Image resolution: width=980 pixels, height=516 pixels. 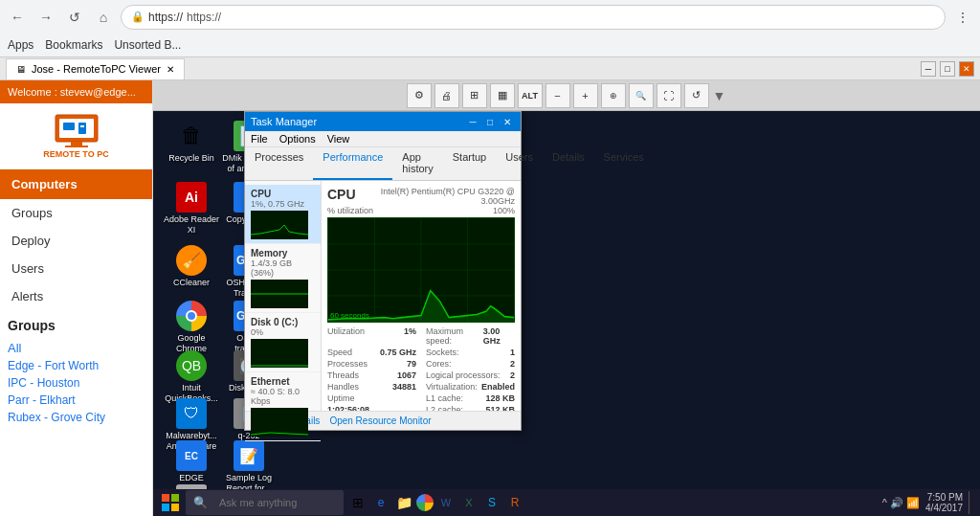 What do you see at coordinates (530, 96) in the screenshot?
I see `alt-toolbar-button: ALT` at bounding box center [530, 96].